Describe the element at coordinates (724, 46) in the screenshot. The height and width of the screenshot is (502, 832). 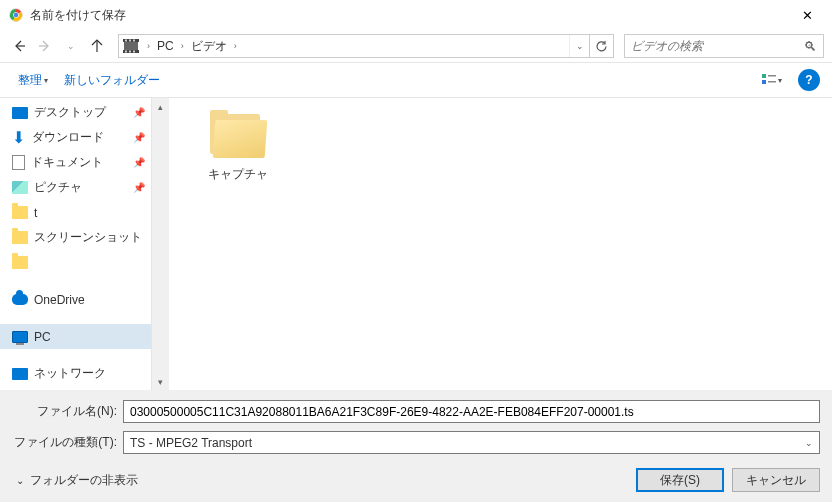
I see `search-box: 🔍︎` at that location.